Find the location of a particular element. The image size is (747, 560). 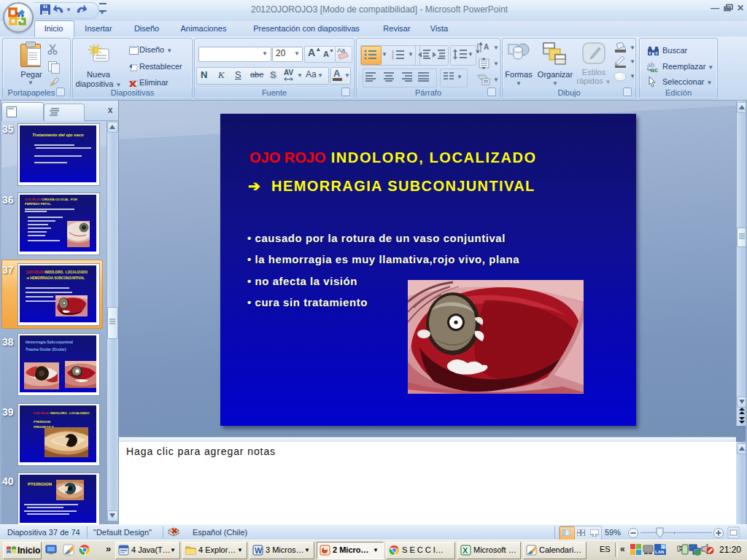

svg-text: B is located at coordinates (664, 547).